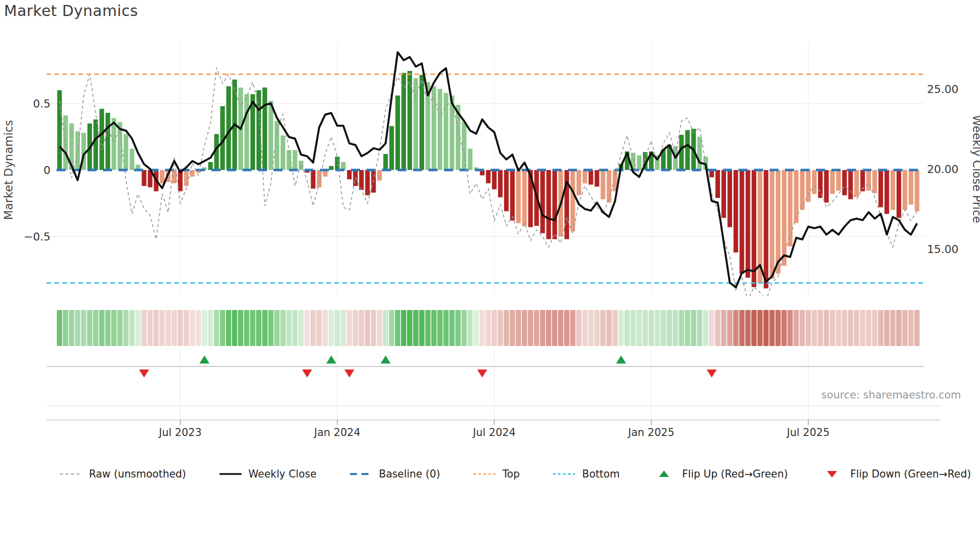 Image resolution: width=980 pixels, height=551 pixels. What do you see at coordinates (511, 474) in the screenshot?
I see `legend-label-top: Top` at bounding box center [511, 474].